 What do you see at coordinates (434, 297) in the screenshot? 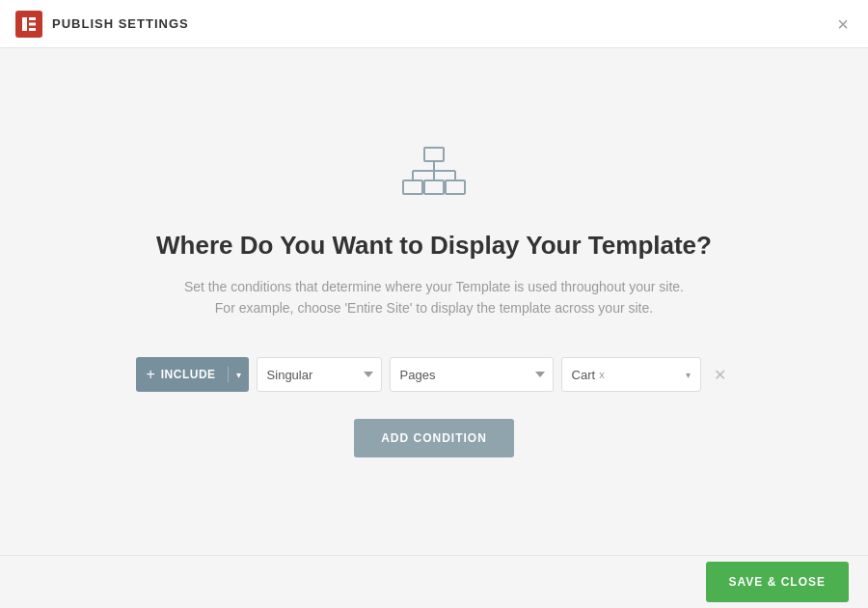
I see `main-description: Set the conditions that determine where …` at bounding box center [434, 297].